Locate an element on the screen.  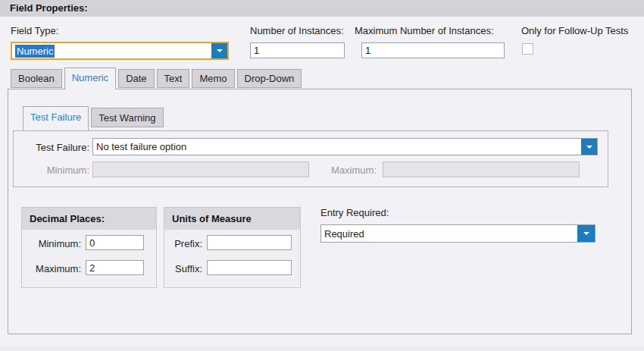
field-type-value: Numeric is located at coordinates (112, 51).